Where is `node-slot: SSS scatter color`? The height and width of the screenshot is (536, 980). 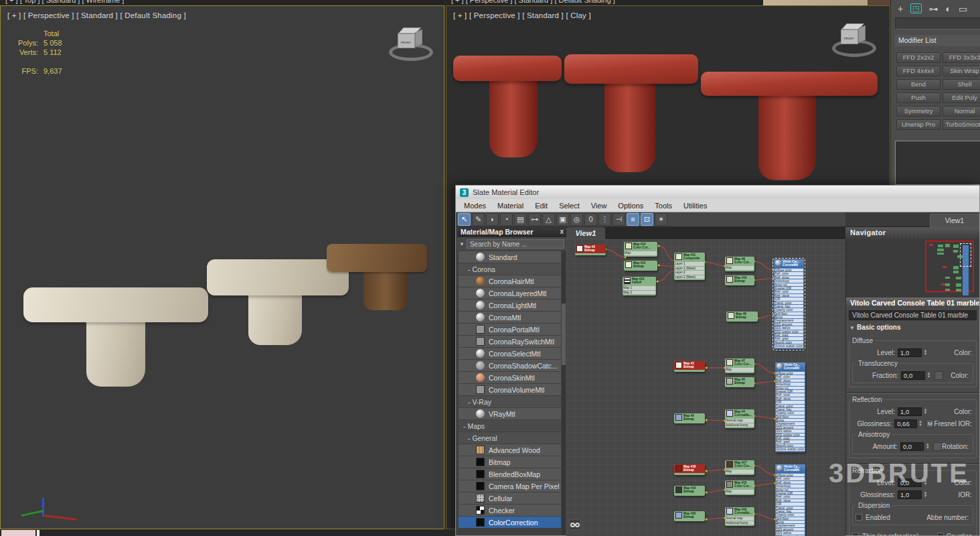
node-slot: SSS scatter color is located at coordinates (789, 332).